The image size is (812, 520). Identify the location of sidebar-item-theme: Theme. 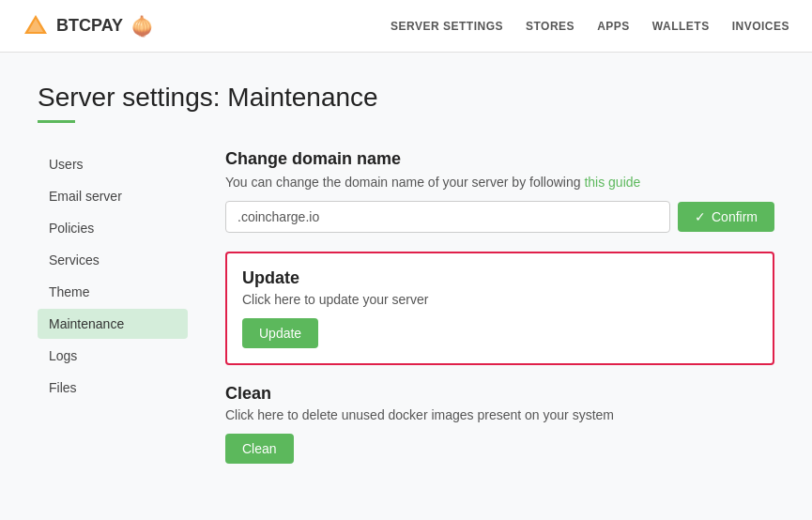
(113, 292).